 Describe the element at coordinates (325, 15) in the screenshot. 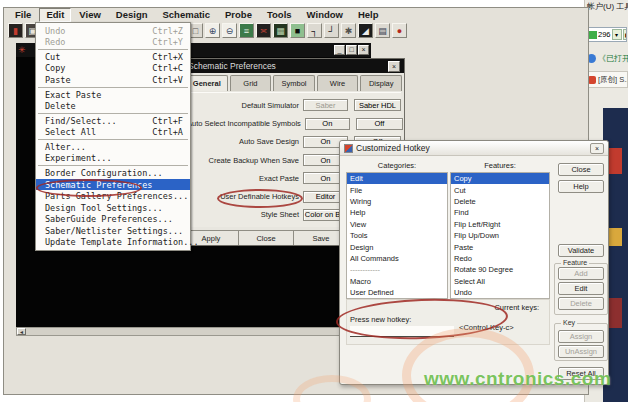

I see `menu-bar-item: Window` at that location.